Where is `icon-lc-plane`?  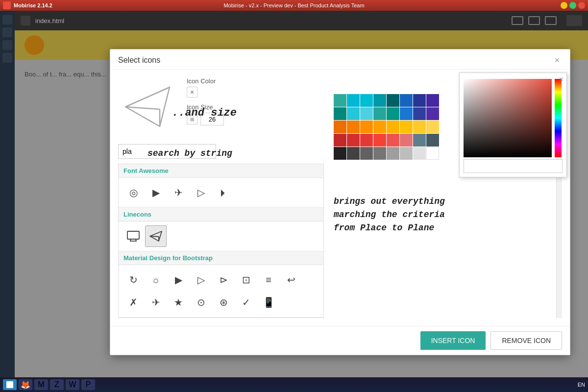 icon-lc-plane is located at coordinates (156, 236).